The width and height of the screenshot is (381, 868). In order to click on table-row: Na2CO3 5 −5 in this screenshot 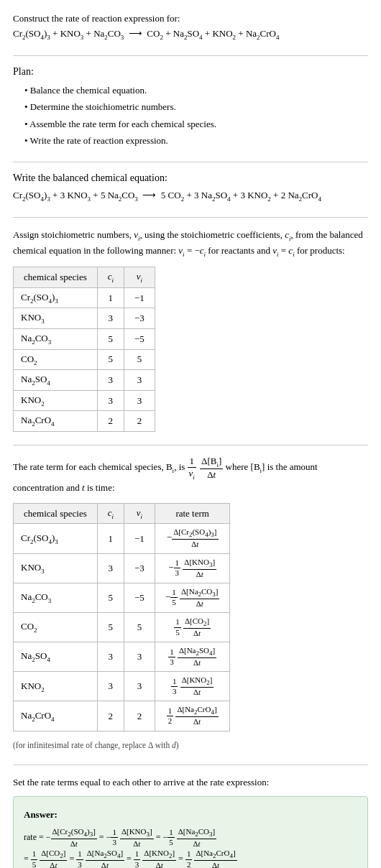, I will do `click(85, 339)`.